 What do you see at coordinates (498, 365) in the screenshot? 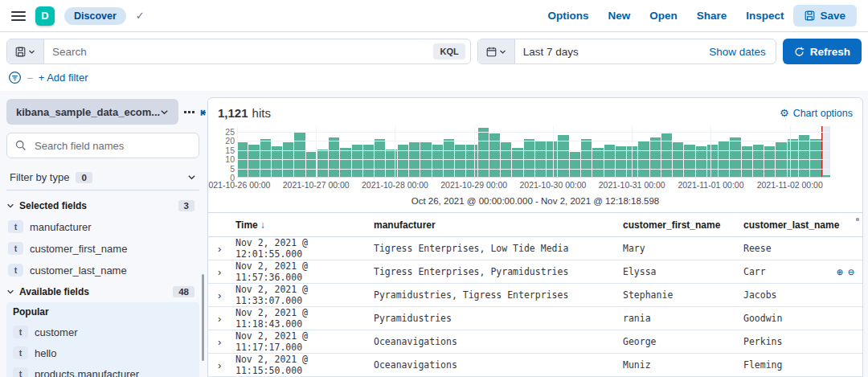
I see `cell-manufacturer: Oceanavigations` at bounding box center [498, 365].